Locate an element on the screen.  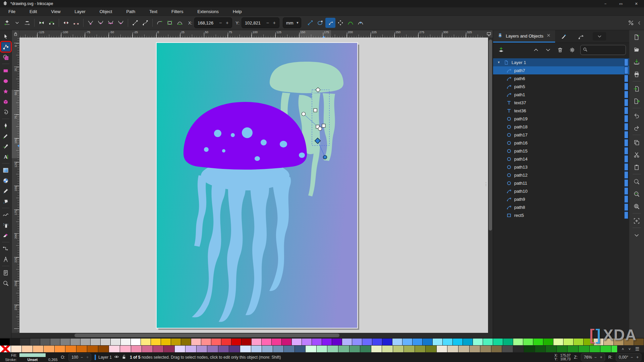
layer-row-path8: path8 is located at coordinates (561, 207).